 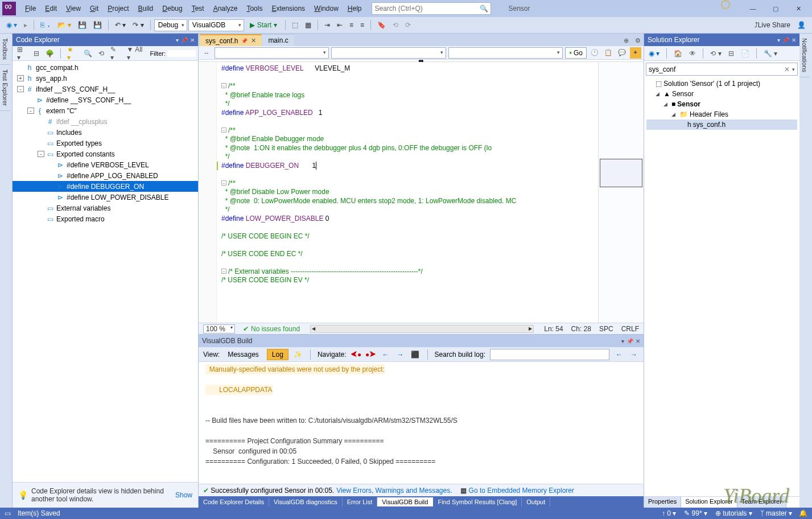 I want to click on tb-icon-1: ⬚, so click(x=295, y=25).